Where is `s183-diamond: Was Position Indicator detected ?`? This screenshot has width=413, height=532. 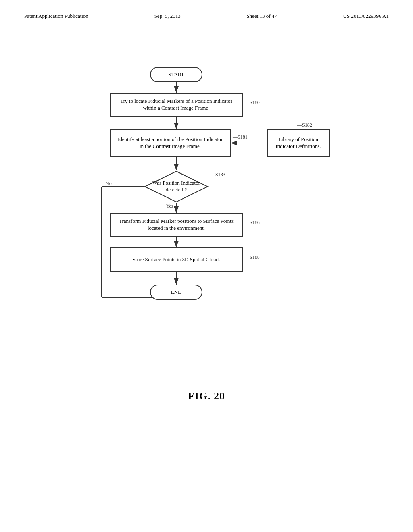
s183-diamond: Was Position Indicator detected ? is located at coordinates (176, 187).